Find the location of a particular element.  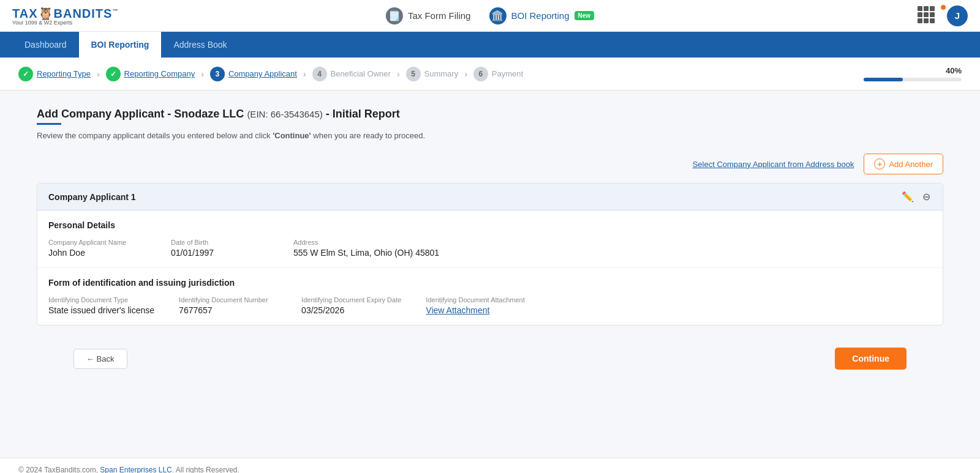

nav-bar: Dashboard BOI Reporting Address Book is located at coordinates (490, 45).